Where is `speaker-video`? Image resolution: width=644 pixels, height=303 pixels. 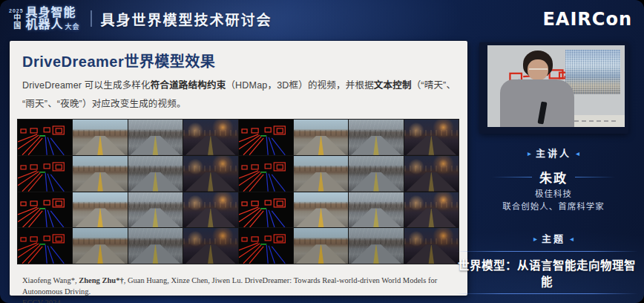
speaker-video is located at coordinates (553, 88).